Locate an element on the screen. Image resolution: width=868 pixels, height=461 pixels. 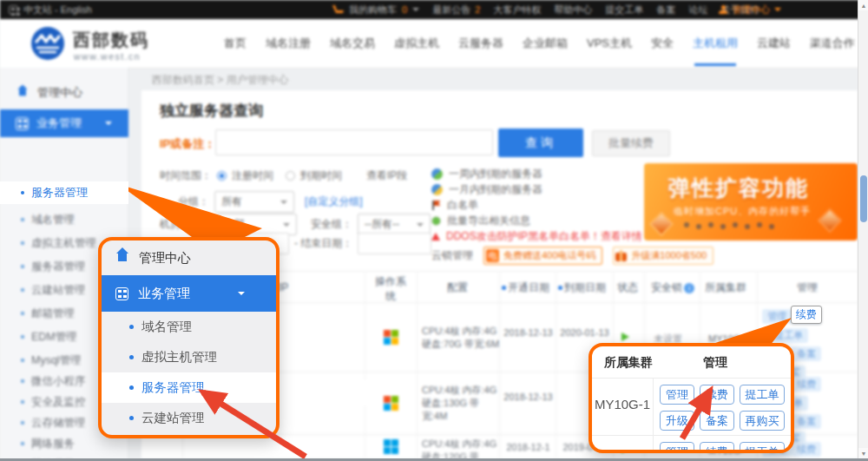
scroll-down-icon: ▼ is located at coordinates (863, 453).